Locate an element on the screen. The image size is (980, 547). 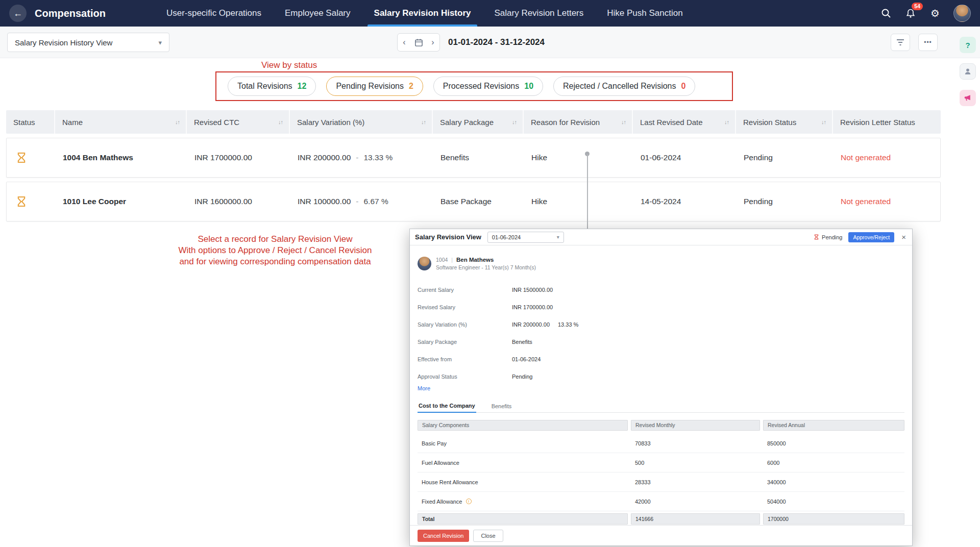
component-monthly: 70833 is located at coordinates (695, 443).